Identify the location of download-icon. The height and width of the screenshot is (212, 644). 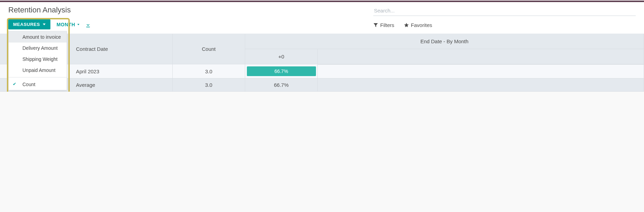
(88, 25).